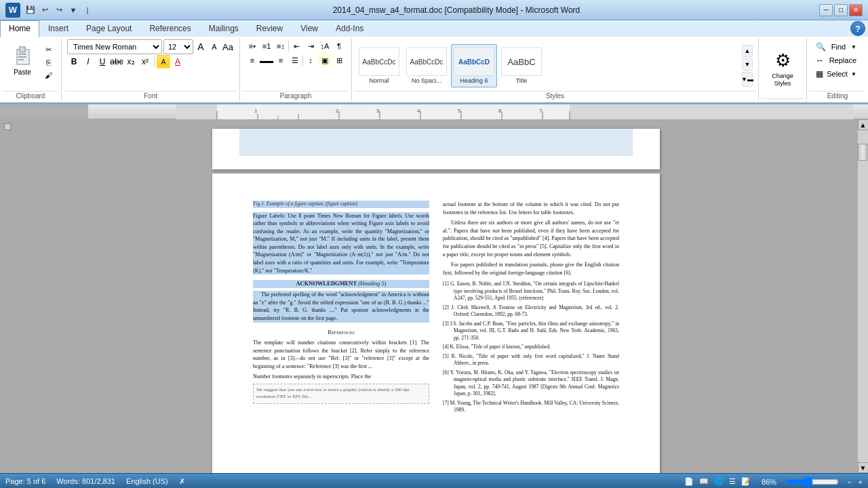  What do you see at coordinates (296, 64) in the screenshot?
I see `paragraph-group-content: ≡• ≡1 ≡↕ ⇤ ⇥ ↕A ¶ ≡ ▬▬ ≡ ☰ ↕ ▣` at bounding box center [296, 64].